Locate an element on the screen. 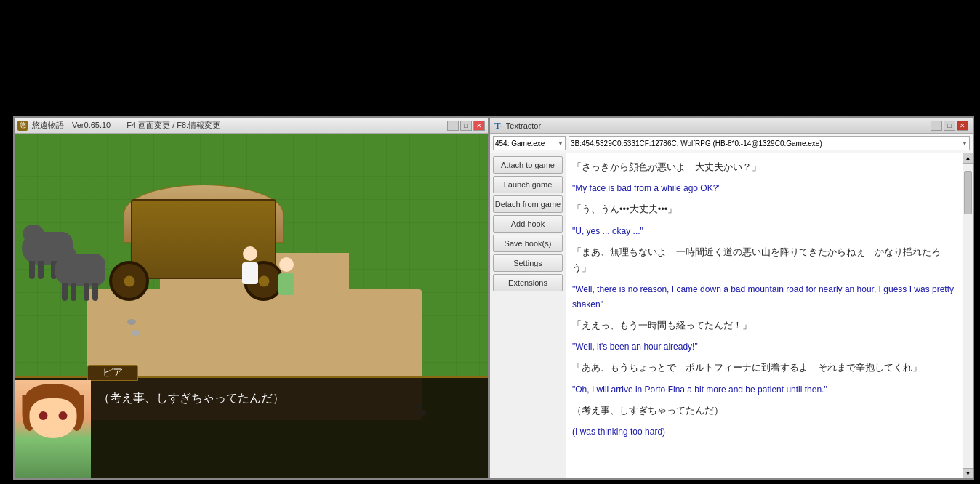  character-green is located at coordinates (286, 279).